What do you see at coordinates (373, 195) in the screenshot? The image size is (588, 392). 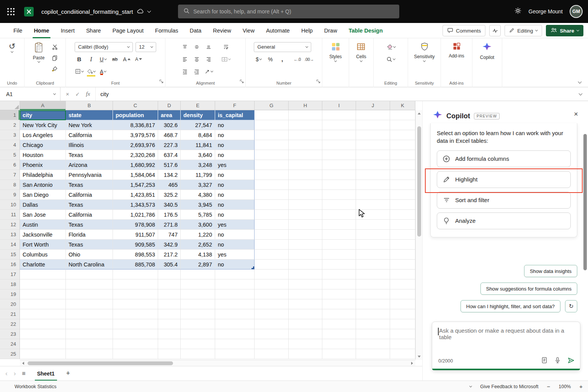 I see `cell-J9` at bounding box center [373, 195].